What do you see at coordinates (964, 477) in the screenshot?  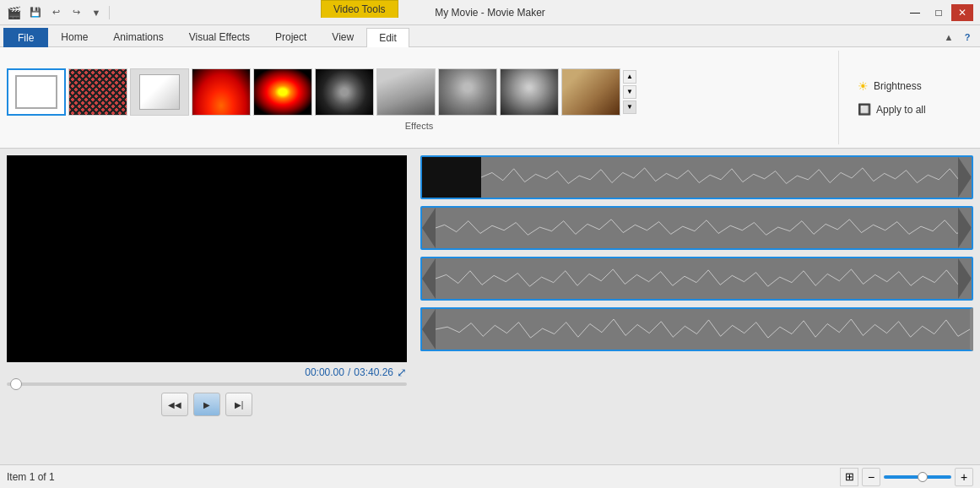 I see `zoom-in-button: +` at bounding box center [964, 477].